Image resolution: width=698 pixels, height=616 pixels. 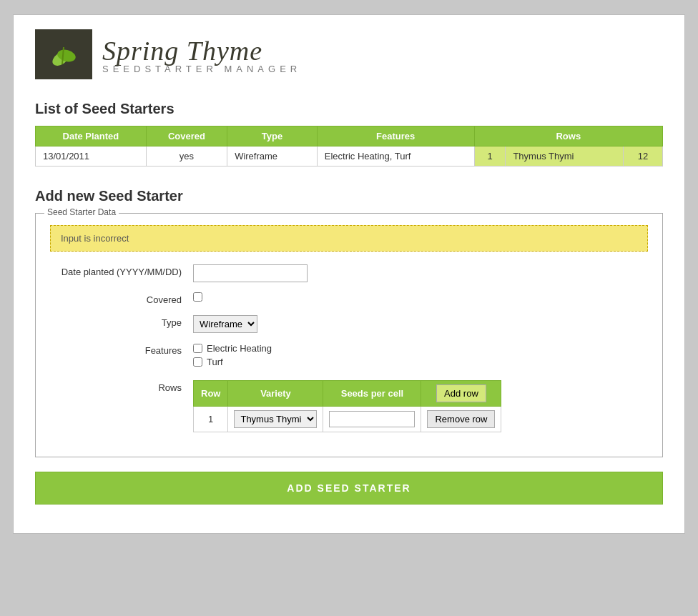 I want to click on rows-label: Rows, so click(x=122, y=387).